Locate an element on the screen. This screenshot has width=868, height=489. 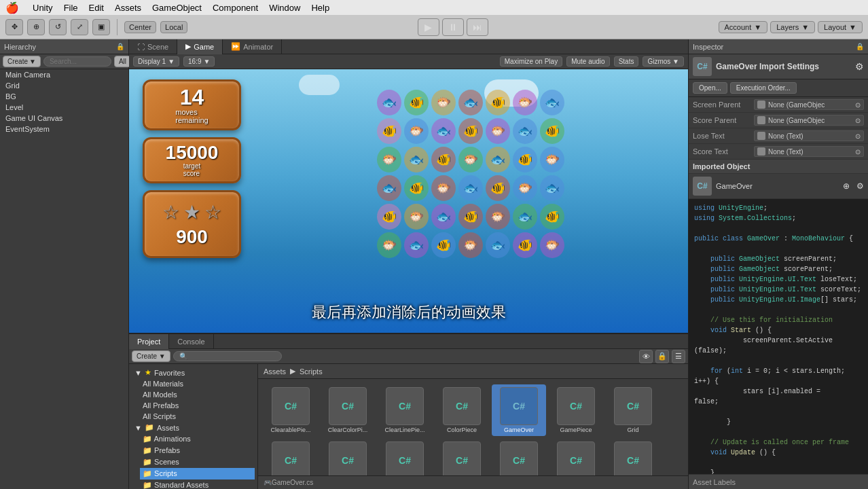
asset-clearcolorpi: C# ClearColorPi... is located at coordinates (348, 410).